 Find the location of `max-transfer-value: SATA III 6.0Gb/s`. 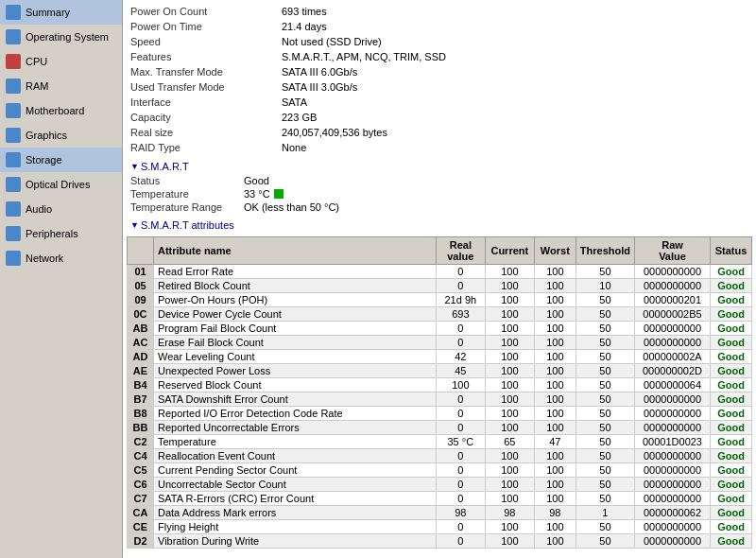

max-transfer-value: SATA III 6.0Gb/s is located at coordinates (318, 72).